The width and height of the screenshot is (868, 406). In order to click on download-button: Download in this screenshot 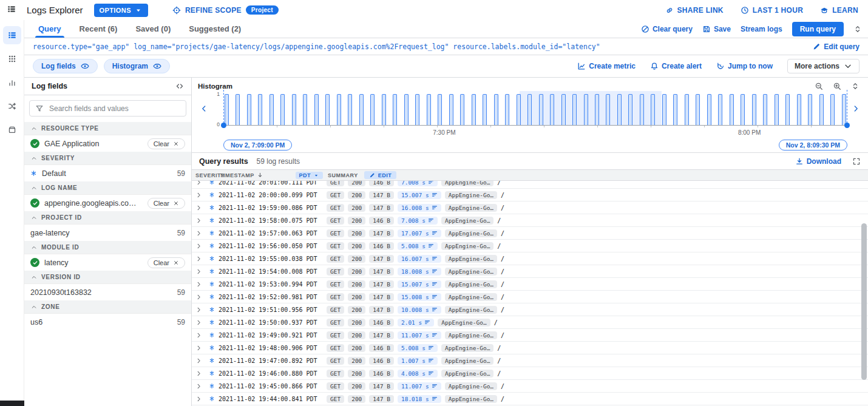, I will do `click(818, 161)`.